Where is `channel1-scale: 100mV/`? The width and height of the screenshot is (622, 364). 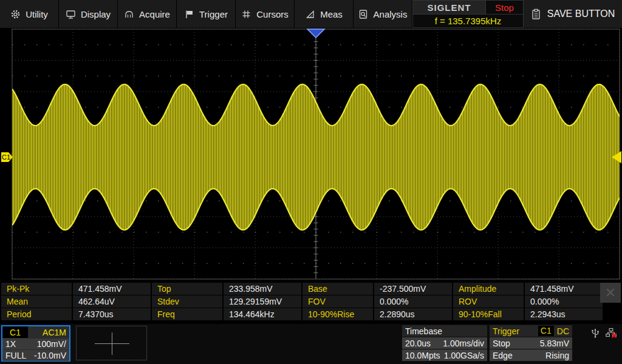 channel1-scale: 100mV/ is located at coordinates (52, 344).